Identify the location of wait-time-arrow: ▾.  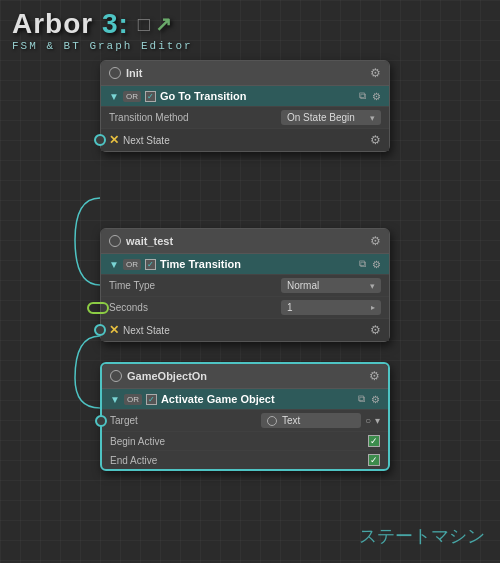
(372, 286).